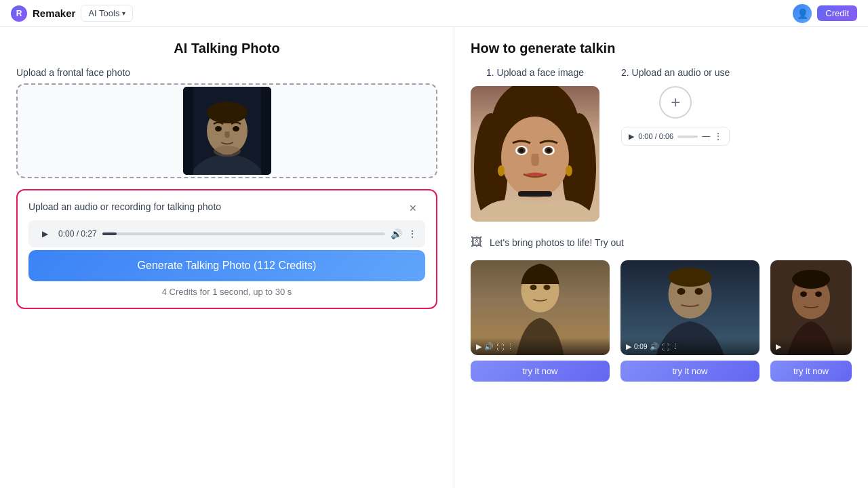  Describe the element at coordinates (226, 234) in the screenshot. I see `audio-player: ▶ 0:00 / 0:27 🔊 ⋮` at that location.